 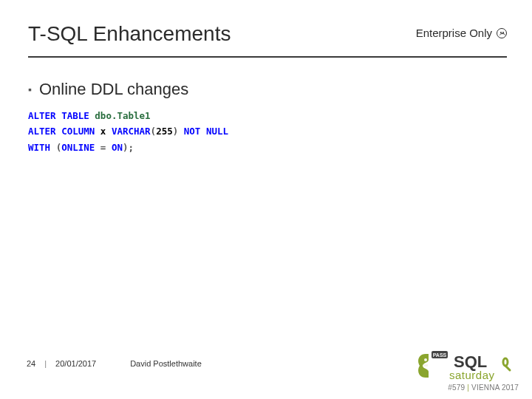 I want to click on event-tag: #579|VIENNA 2017, so click(x=467, y=387).